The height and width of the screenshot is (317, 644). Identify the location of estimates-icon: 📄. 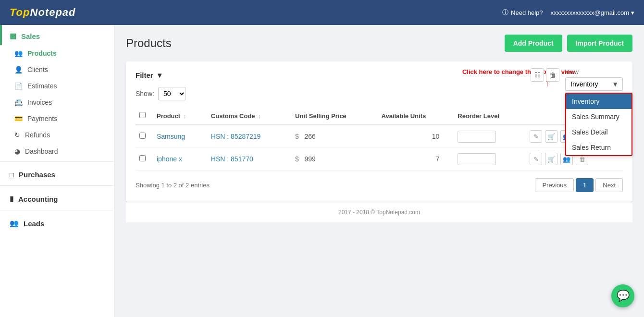
(18, 86).